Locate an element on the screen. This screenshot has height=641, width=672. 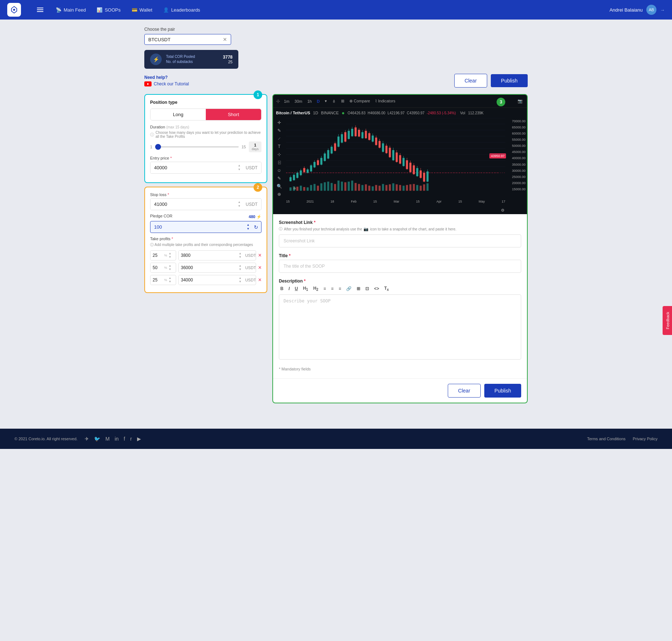
tp-pct-up-2: ▲ is located at coordinates (170, 266).